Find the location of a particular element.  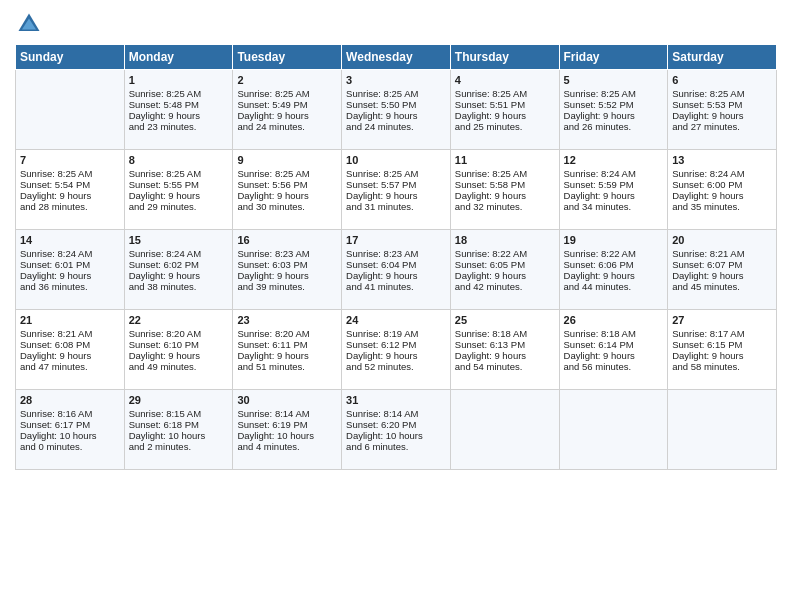

cell-line: Sunset: 6:14 PM is located at coordinates (614, 344).